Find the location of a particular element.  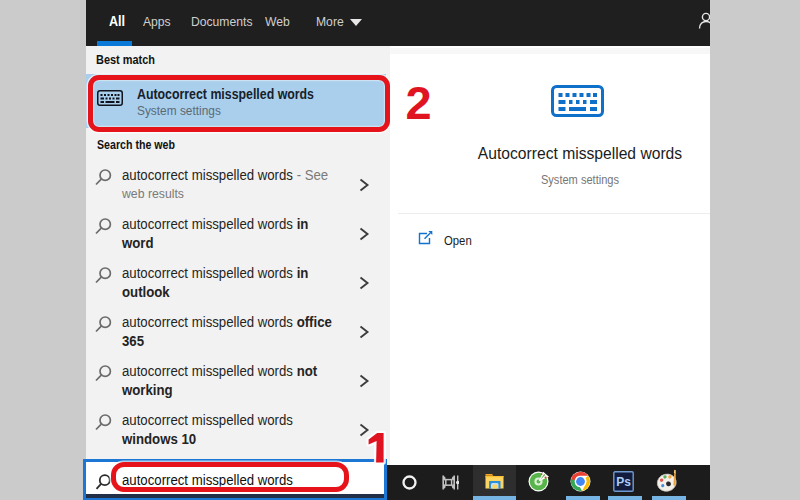

svg-text: Ps is located at coordinates (624, 482).